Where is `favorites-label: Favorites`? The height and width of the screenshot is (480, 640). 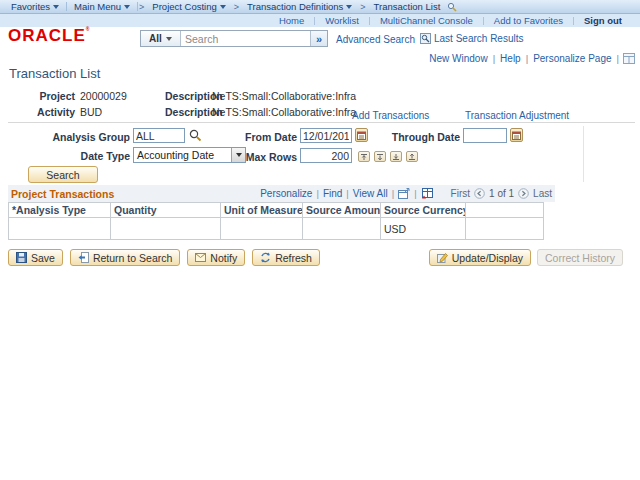 favorites-label: Favorites is located at coordinates (30, 6).